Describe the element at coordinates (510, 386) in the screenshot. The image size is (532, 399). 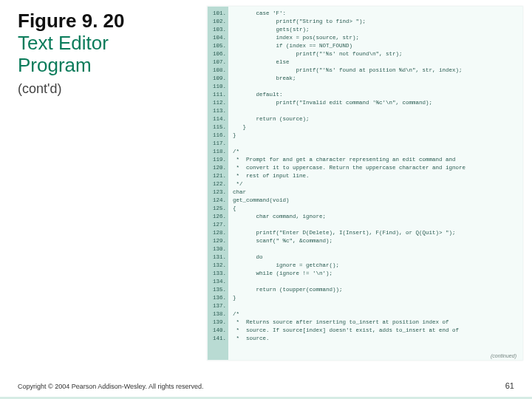
I see `page-number: 61` at that location.